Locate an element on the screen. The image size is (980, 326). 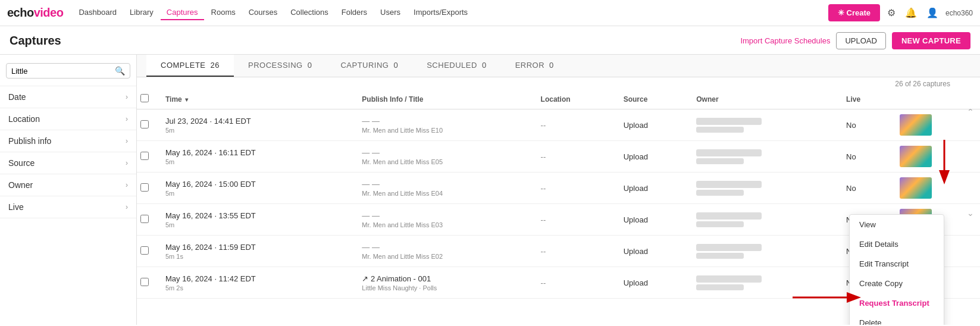
col-publish-info: Publish Info / Title is located at coordinates (444, 99).